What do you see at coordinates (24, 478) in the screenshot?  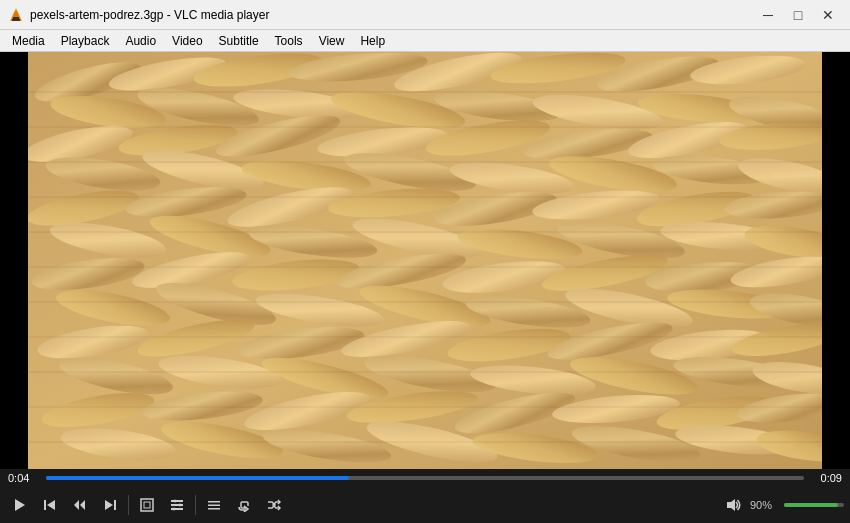 I see `time-current: 0:04` at bounding box center [24, 478].